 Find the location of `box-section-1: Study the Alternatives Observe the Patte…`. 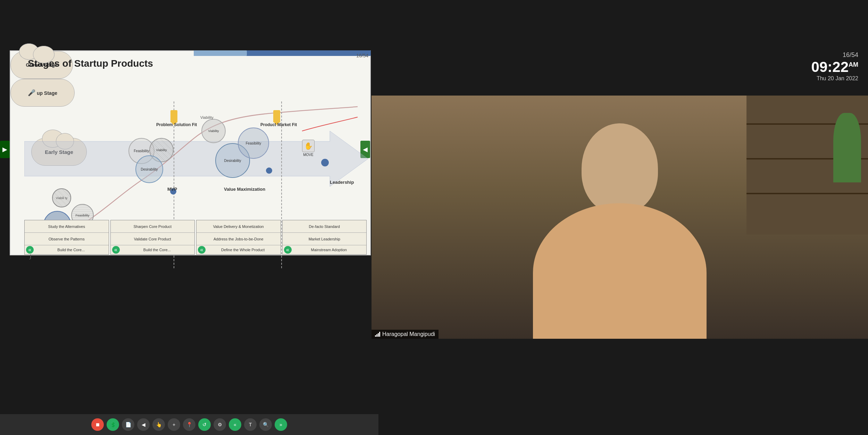

box-section-1: Study the Alternatives Observe the Patte… is located at coordinates (67, 237).